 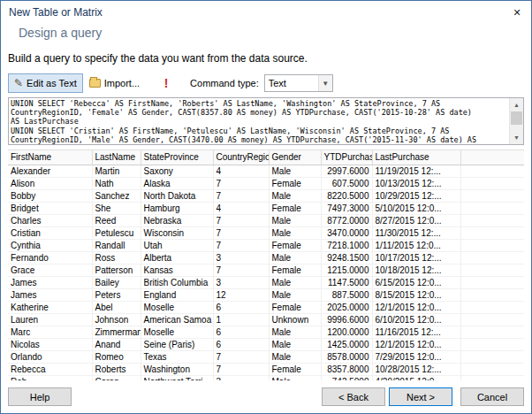 What do you see at coordinates (346, 246) in the screenshot?
I see `table-cell: 7218.1000` at bounding box center [346, 246].